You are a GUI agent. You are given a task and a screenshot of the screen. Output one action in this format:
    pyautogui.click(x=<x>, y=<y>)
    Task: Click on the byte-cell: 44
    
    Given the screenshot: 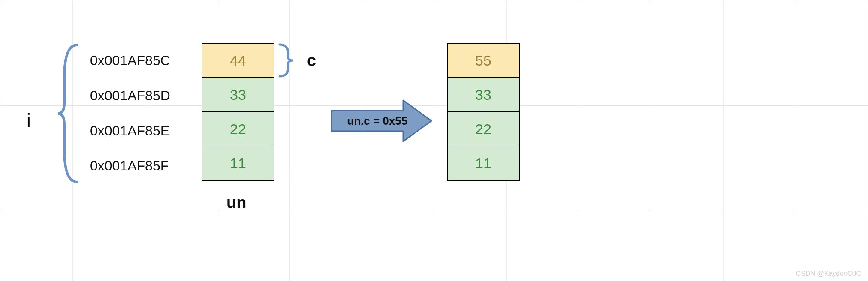 What is the action you would take?
    pyautogui.click(x=238, y=60)
    